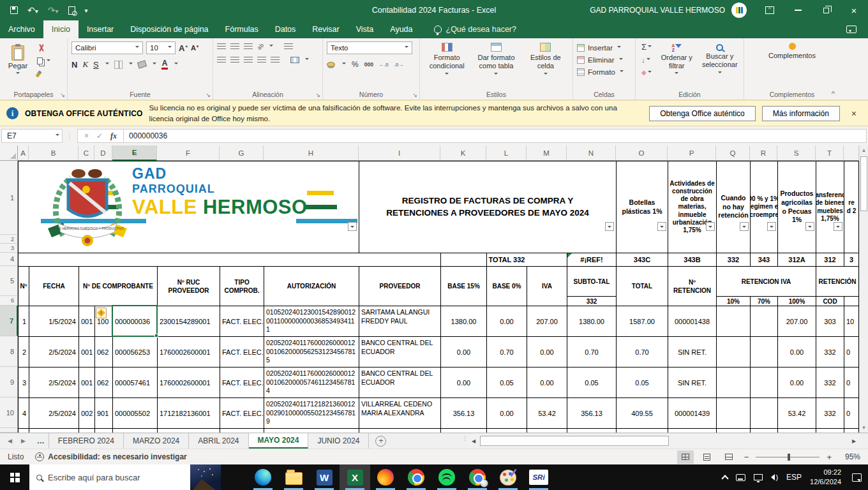  I want to click on row-header-2: 2, so click(9, 239).